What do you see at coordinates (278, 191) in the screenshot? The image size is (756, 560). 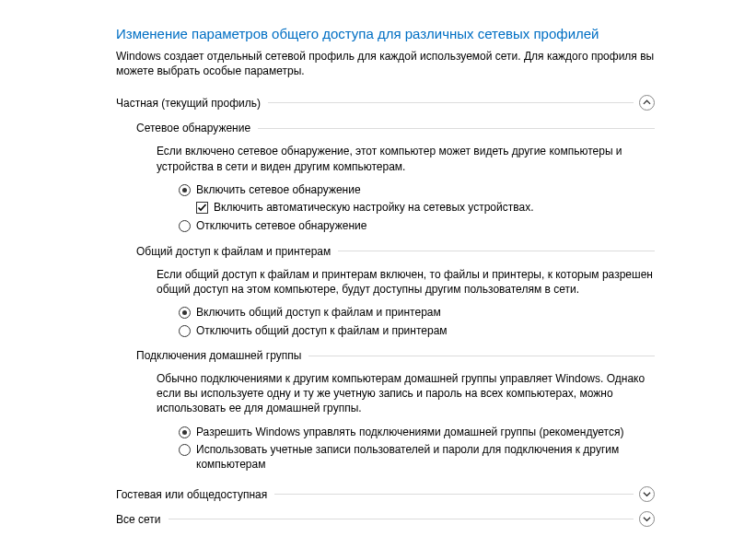 I see `radio-label: Включить сетевое обнаружение` at bounding box center [278, 191].